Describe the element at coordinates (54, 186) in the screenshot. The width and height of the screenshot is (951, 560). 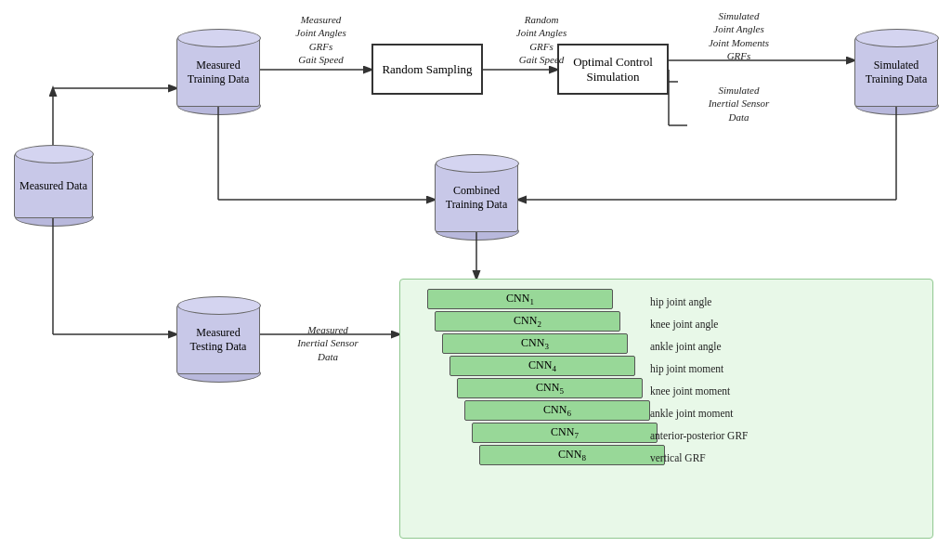
I see `measured-data-label: Measured Data` at that location.